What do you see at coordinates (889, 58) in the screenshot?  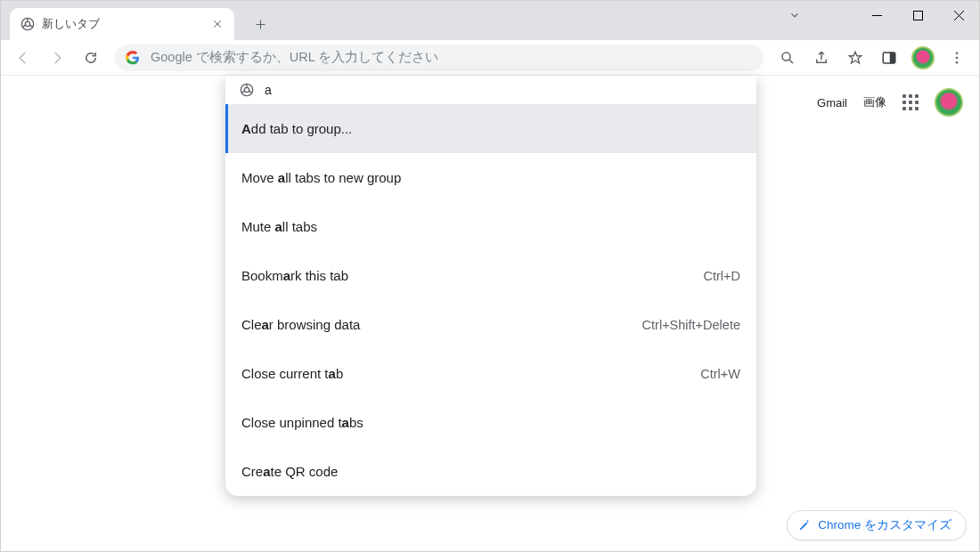 I see `side-panel-button` at bounding box center [889, 58].